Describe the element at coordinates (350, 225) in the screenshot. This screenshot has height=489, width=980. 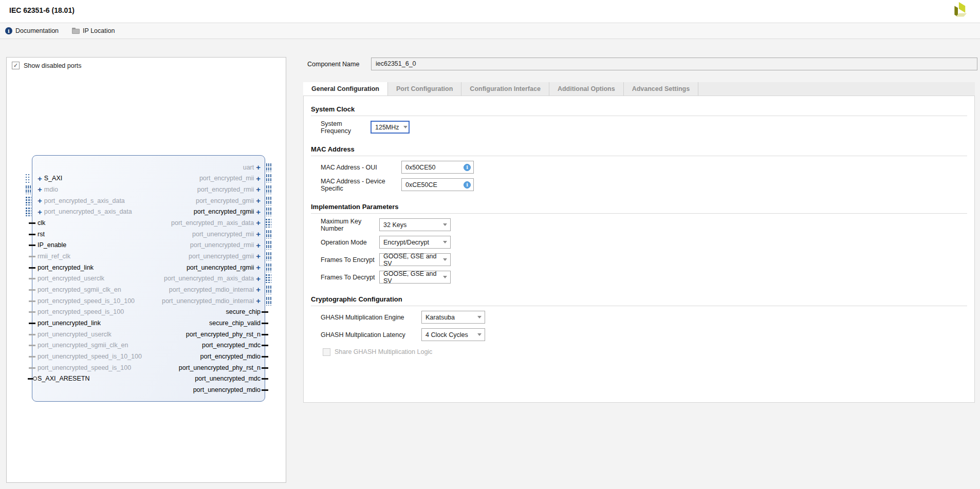
I see `field-label-maximum-key-number: Maximum Key Number` at that location.